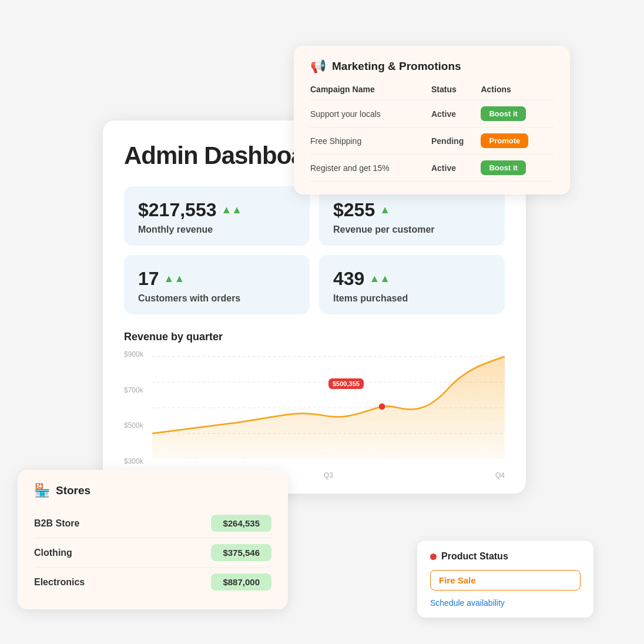  Describe the element at coordinates (505, 581) in the screenshot. I see `product-status-select: Fire Sale Active Inactive` at that location.